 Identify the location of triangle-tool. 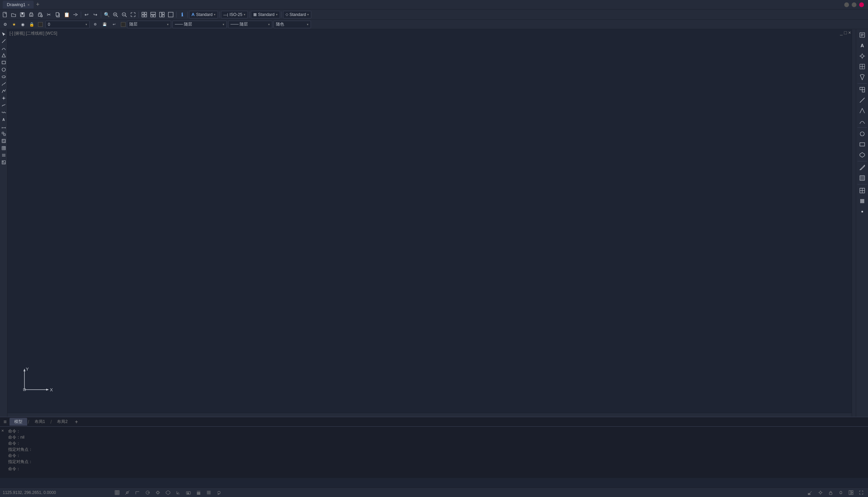
(4, 55).